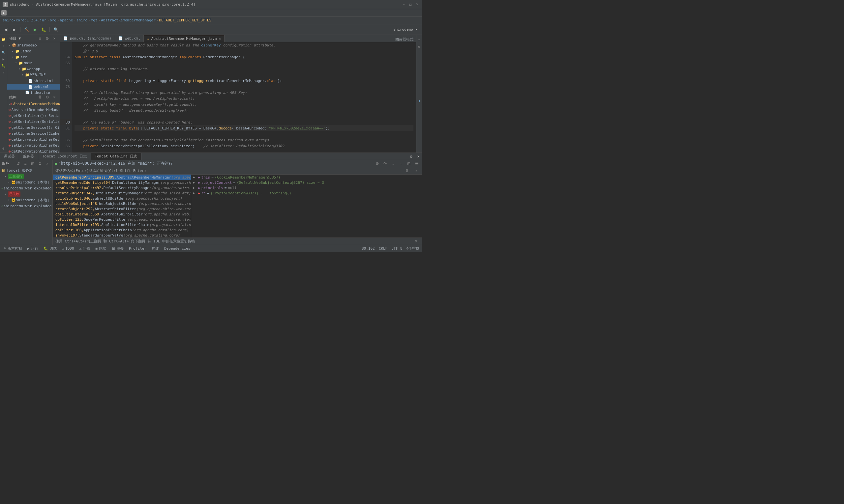 Image resolution: width=844 pixels, height=504 pixels. I want to click on stack-item: buildSubject:846, Subject$Builder (org.a…, so click(122, 198).